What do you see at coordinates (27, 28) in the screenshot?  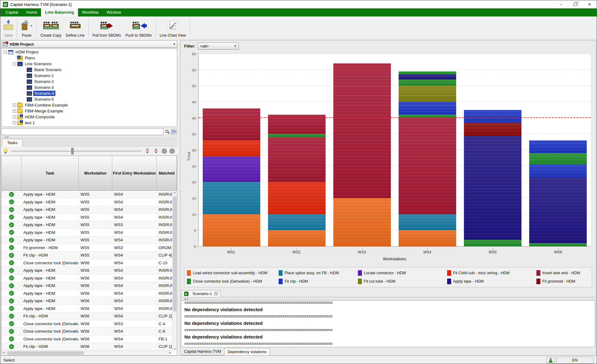 I see `paste-button: ▼ Paste` at bounding box center [27, 28].